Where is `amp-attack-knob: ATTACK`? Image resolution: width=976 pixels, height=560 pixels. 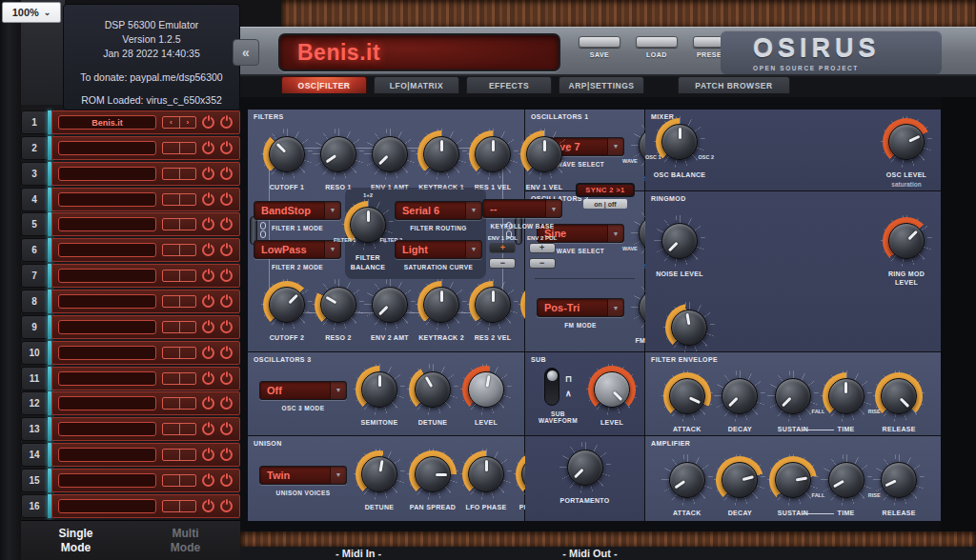
amp-attack-knob: ATTACK is located at coordinates (687, 486).